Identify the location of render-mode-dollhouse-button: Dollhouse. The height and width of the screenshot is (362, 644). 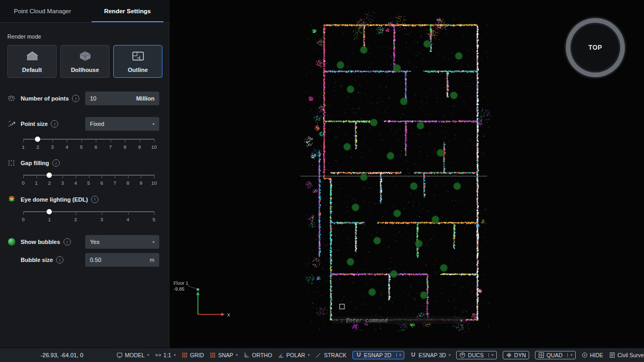
(85, 61).